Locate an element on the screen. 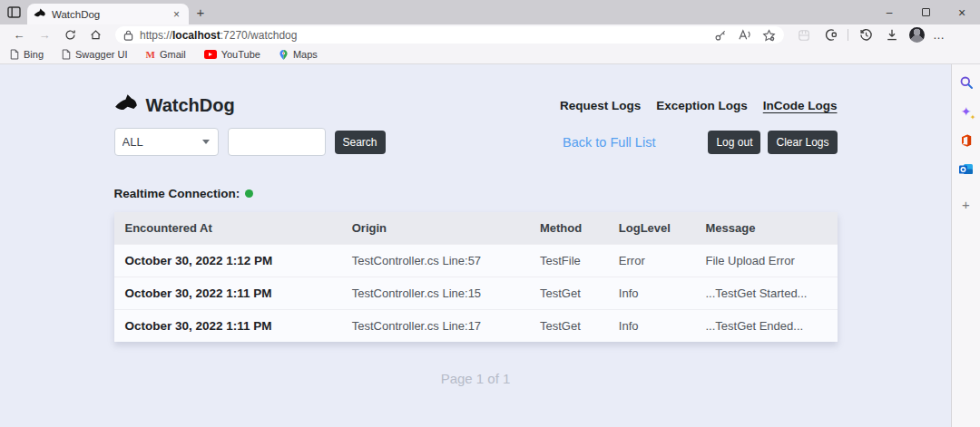  realtime-connection-status: Realtime Connection: is located at coordinates (475, 194).